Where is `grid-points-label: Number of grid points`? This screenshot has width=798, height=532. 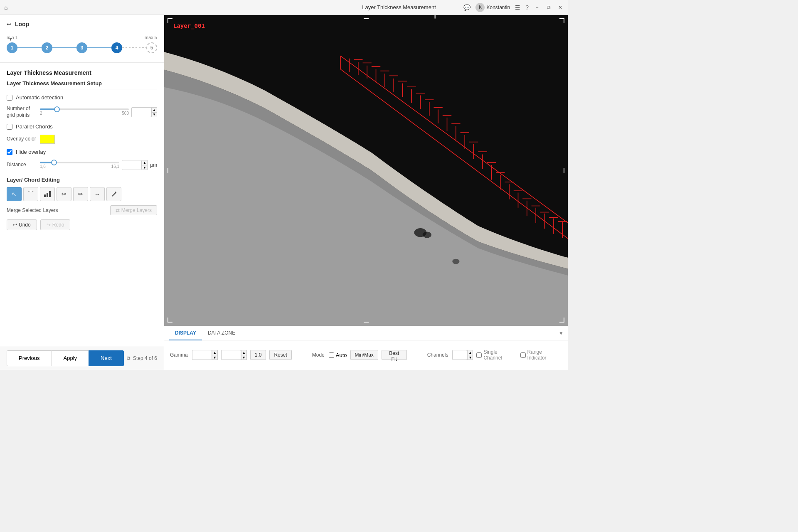
grid-points-label: Number of grid points is located at coordinates (23, 112).